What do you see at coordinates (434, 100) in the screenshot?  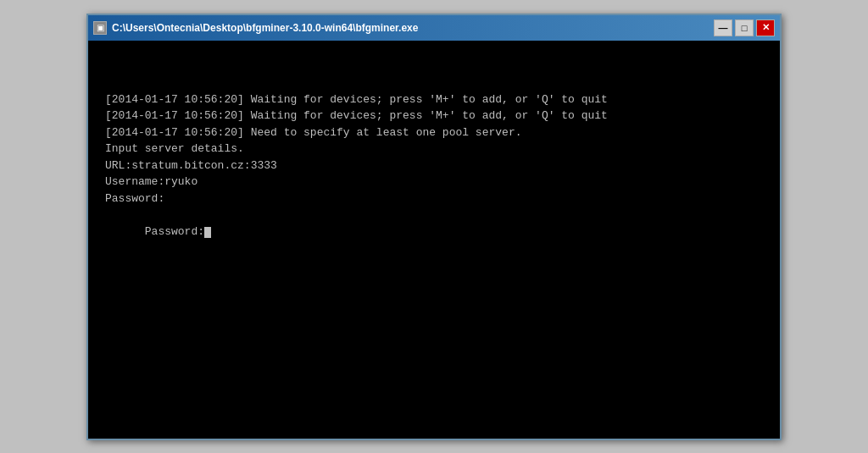 I see `console-line-1: [2014-01-17 10:56:20] Waiting for device…` at bounding box center [434, 100].